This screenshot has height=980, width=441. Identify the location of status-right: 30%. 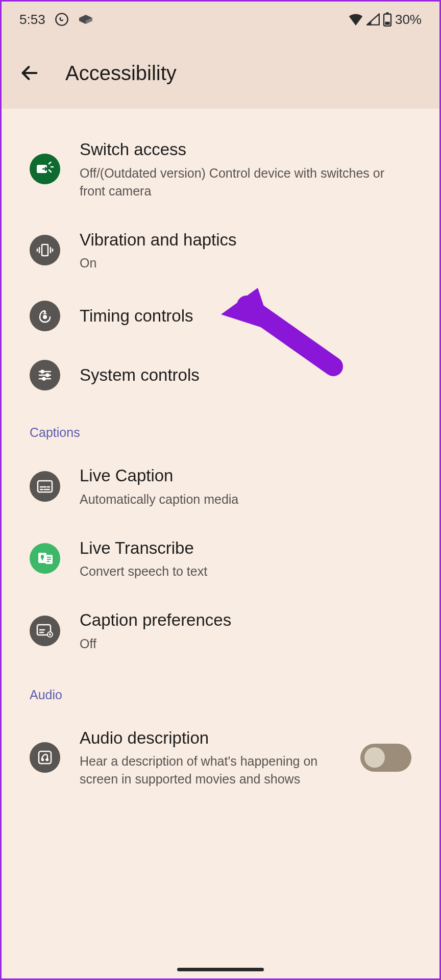
(385, 19).